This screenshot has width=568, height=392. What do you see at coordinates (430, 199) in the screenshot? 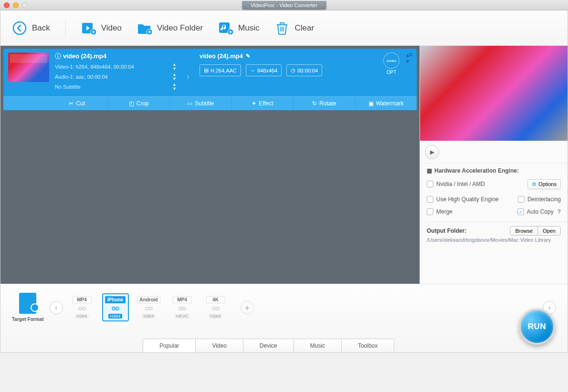
I see `hq-checkbox` at bounding box center [430, 199].